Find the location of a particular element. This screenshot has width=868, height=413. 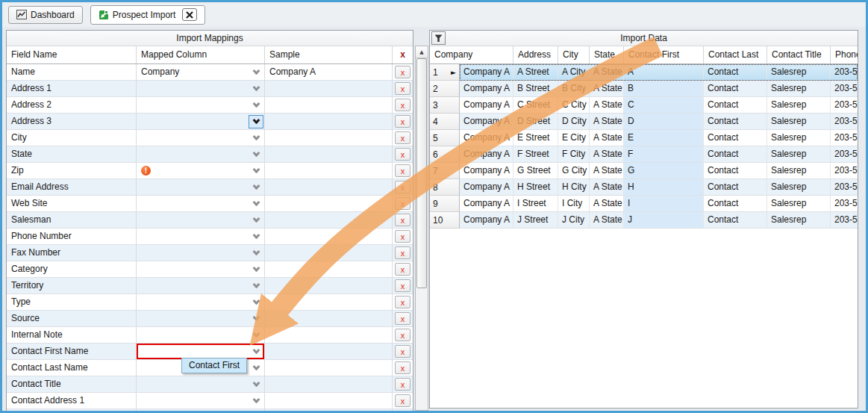

mappings-scrollbar: ▲ is located at coordinates (422, 229).